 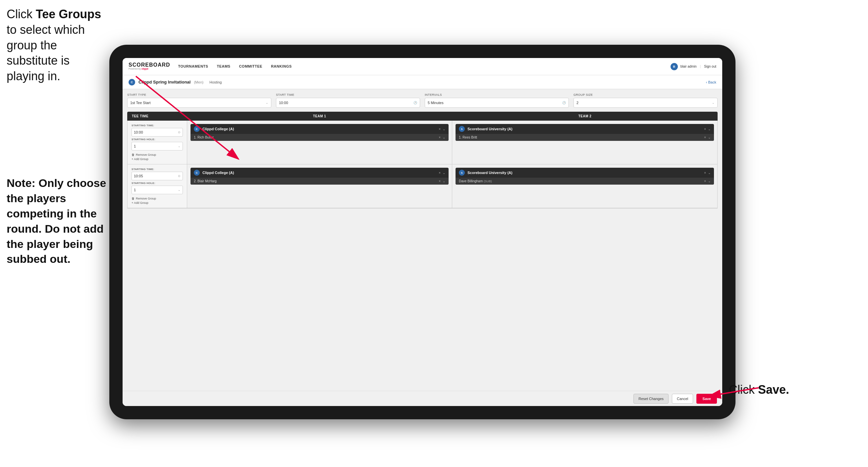 What do you see at coordinates (193, 67) in the screenshot?
I see `nav-tournaments: TOURNAMENTS` at bounding box center [193, 67].